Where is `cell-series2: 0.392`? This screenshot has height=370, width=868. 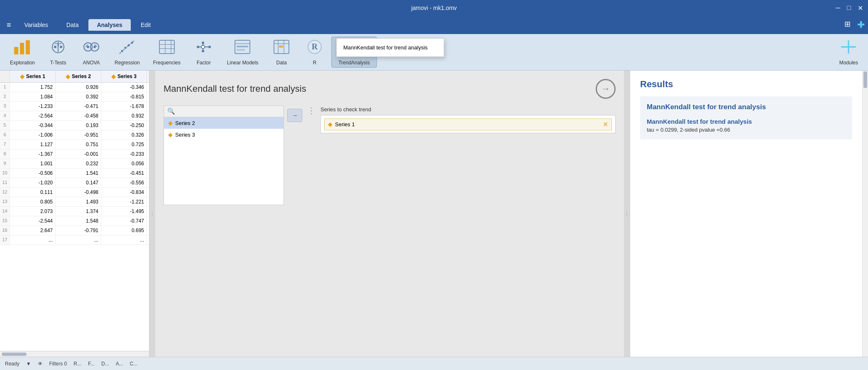
cell-series2: 0.392 is located at coordinates (78, 97).